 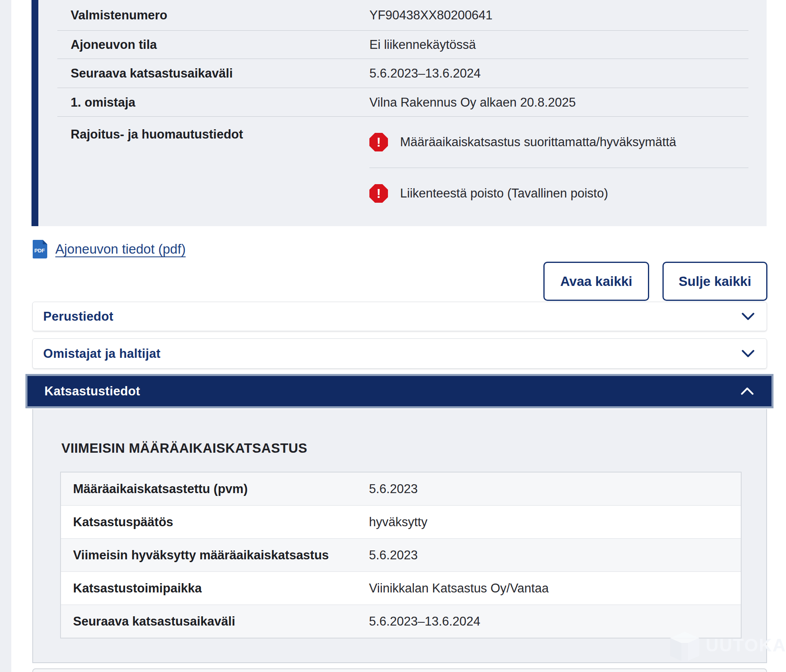 What do you see at coordinates (715, 281) in the screenshot?
I see `close-all-button: Sulje kaikki` at bounding box center [715, 281].